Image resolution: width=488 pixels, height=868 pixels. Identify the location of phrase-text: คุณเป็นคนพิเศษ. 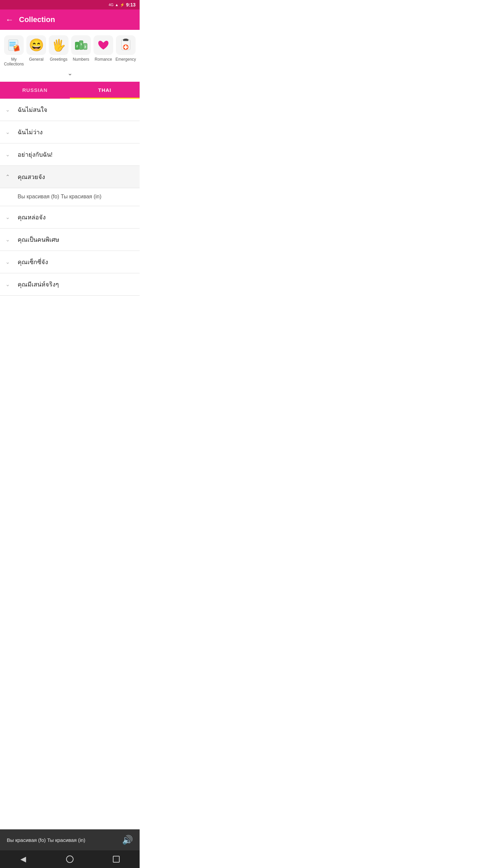
(39, 239).